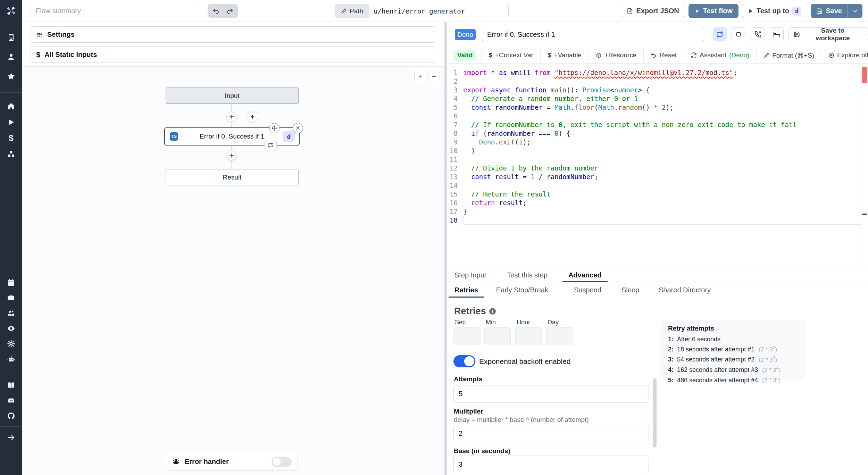 The width and height of the screenshot is (868, 475). Describe the element at coordinates (446, 249) in the screenshot. I see `panel-resize-handle` at that location.